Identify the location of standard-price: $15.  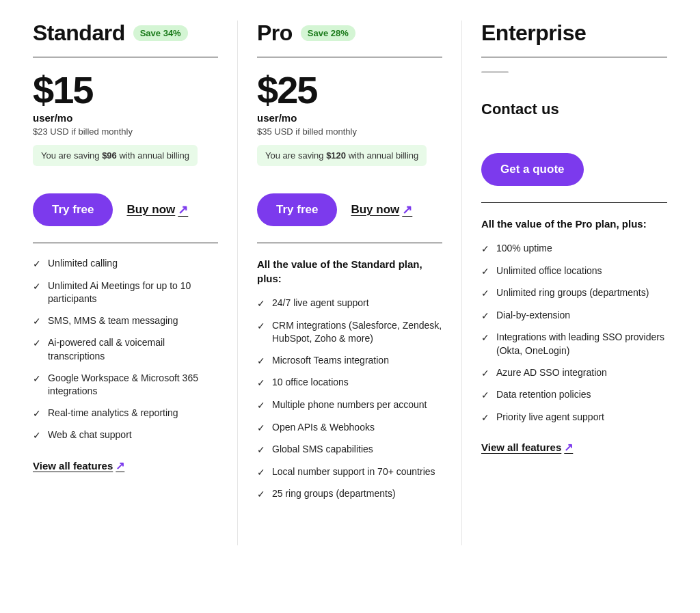
(126, 90).